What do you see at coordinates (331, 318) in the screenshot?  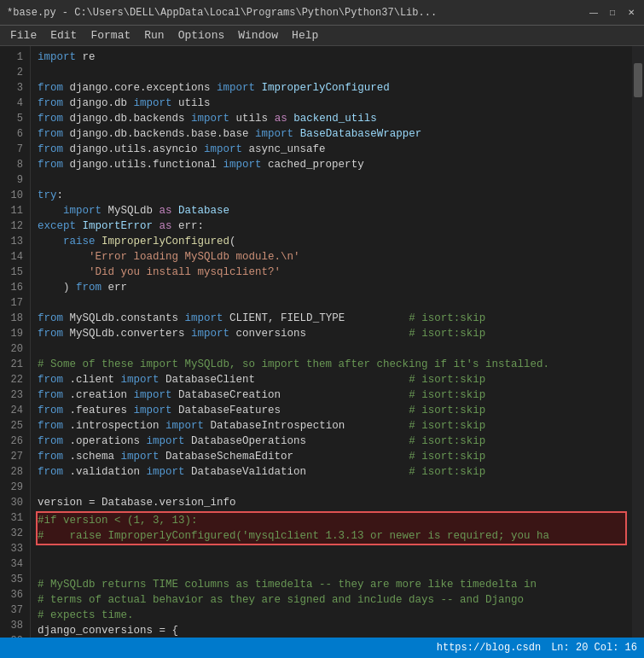 I see `code-line-18: from MySQLdb.constants import CLIENT, FI…` at bounding box center [331, 318].